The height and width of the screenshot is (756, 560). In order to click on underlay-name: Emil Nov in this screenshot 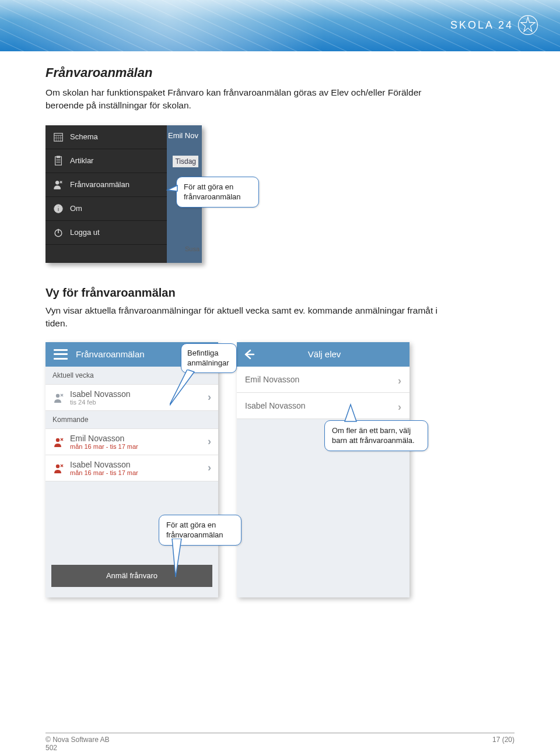, I will do `click(183, 135)`.